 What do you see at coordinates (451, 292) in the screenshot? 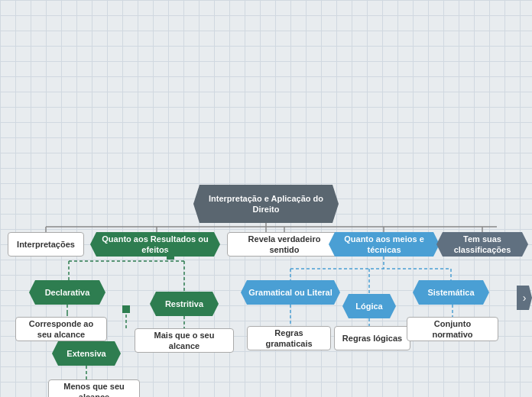
I see `sistematica-node: Sistemática` at bounding box center [451, 292].